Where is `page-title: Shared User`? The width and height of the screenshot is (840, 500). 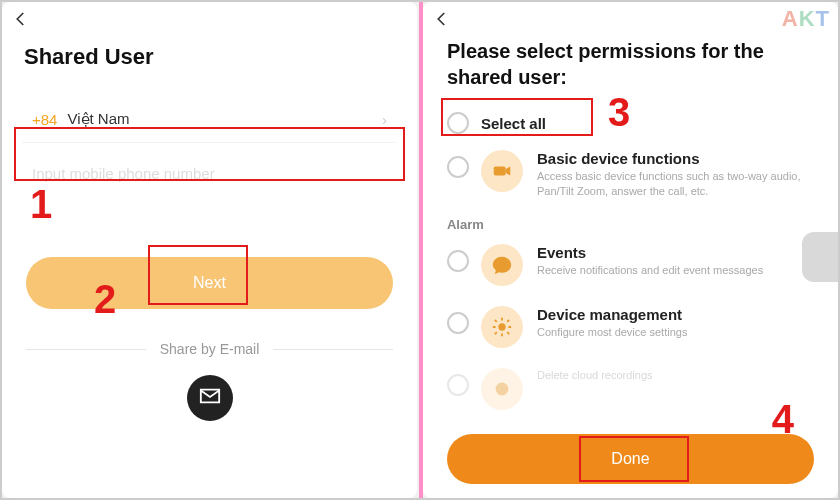
page-title: Shared User is located at coordinates (210, 44).